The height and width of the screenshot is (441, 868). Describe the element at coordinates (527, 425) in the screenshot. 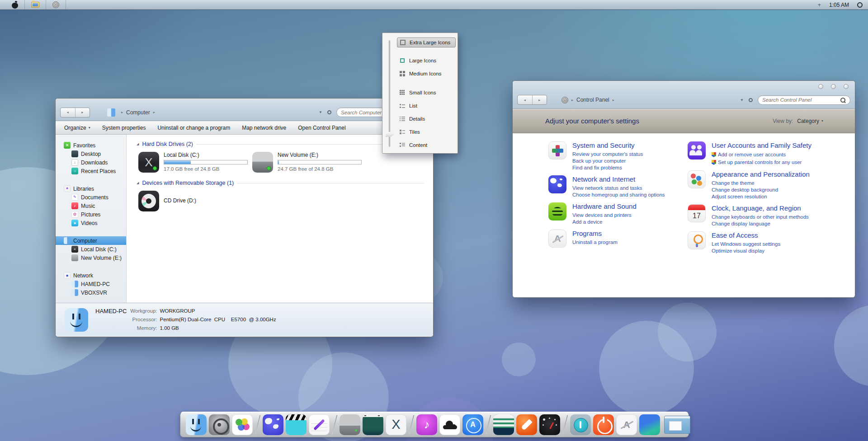

I see `dock-launchpad-icon` at that location.